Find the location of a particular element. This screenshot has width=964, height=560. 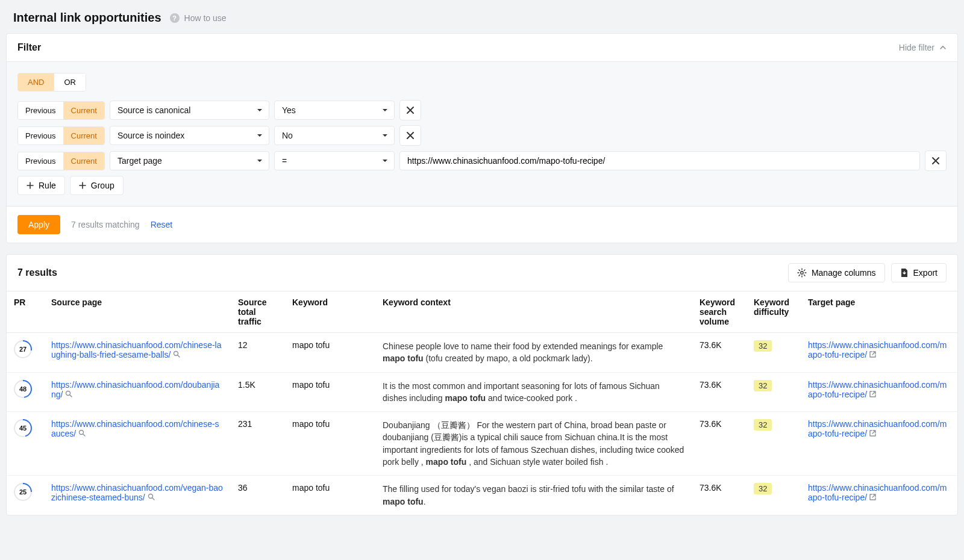

filter-title: Filter is located at coordinates (29, 48).